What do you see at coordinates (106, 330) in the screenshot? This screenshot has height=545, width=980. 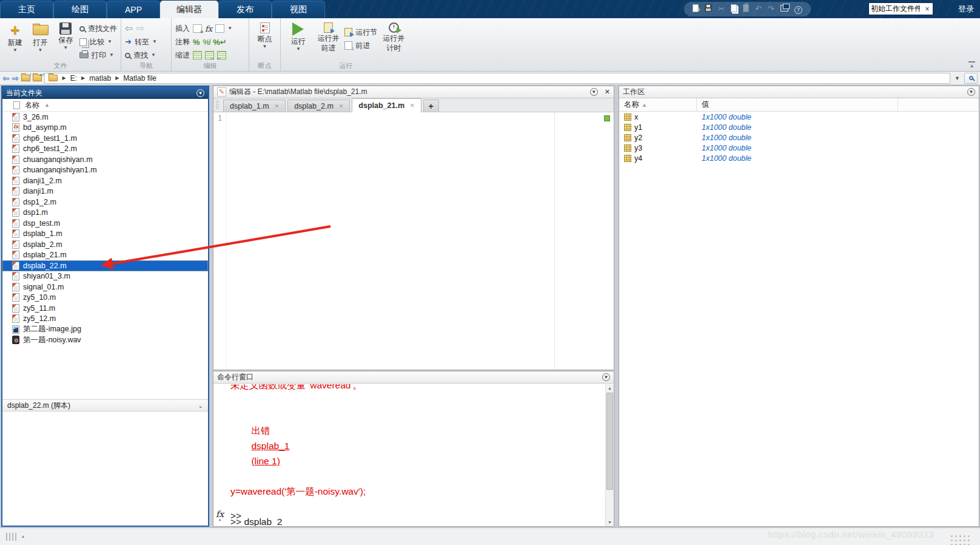 I see `file-row: 第二题-image.jpg` at bounding box center [106, 330].